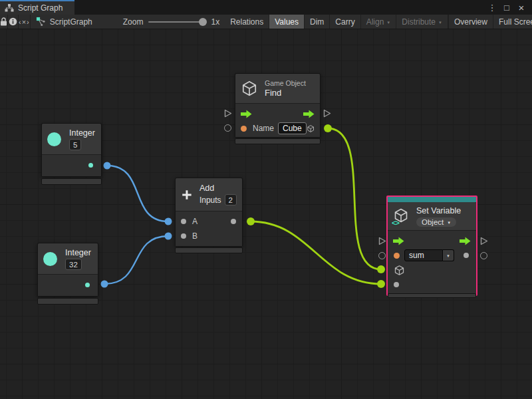 This screenshot has width=532, height=399. What do you see at coordinates (177, 22) in the screenshot?
I see `zoom-slider` at bounding box center [177, 22].